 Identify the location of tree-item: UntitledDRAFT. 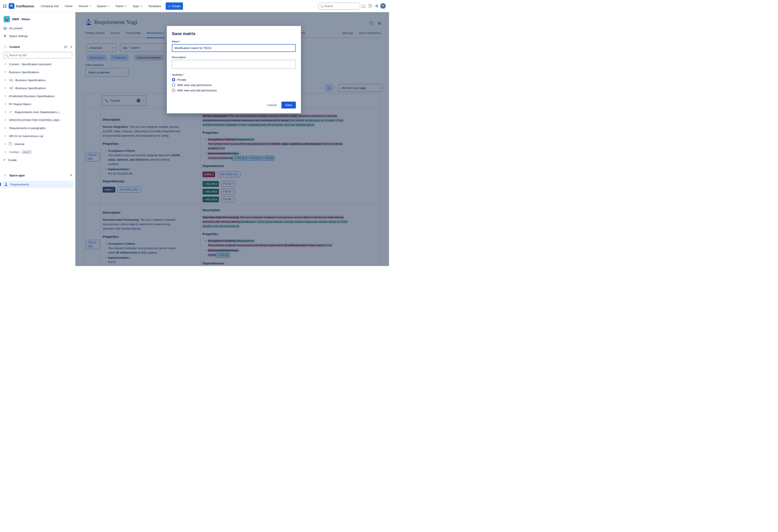
(37, 152).